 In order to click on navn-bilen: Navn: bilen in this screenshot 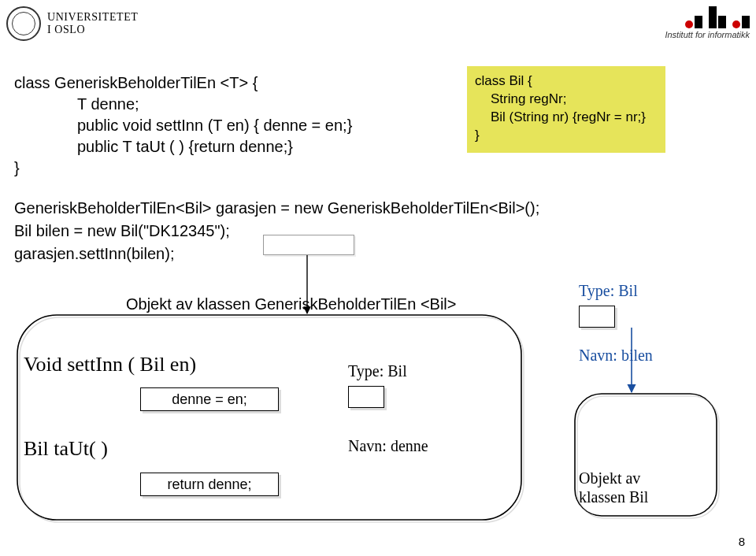, I will do `click(616, 356)`.